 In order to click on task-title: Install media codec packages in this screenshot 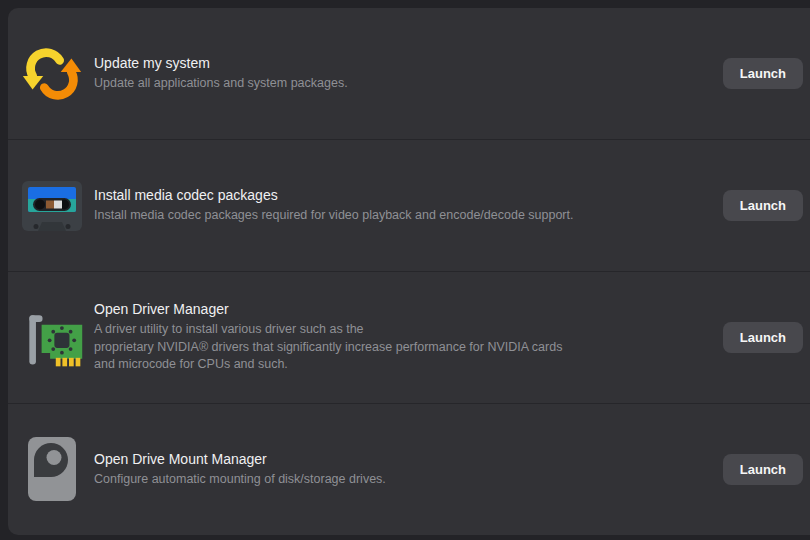, I will do `click(408, 195)`.